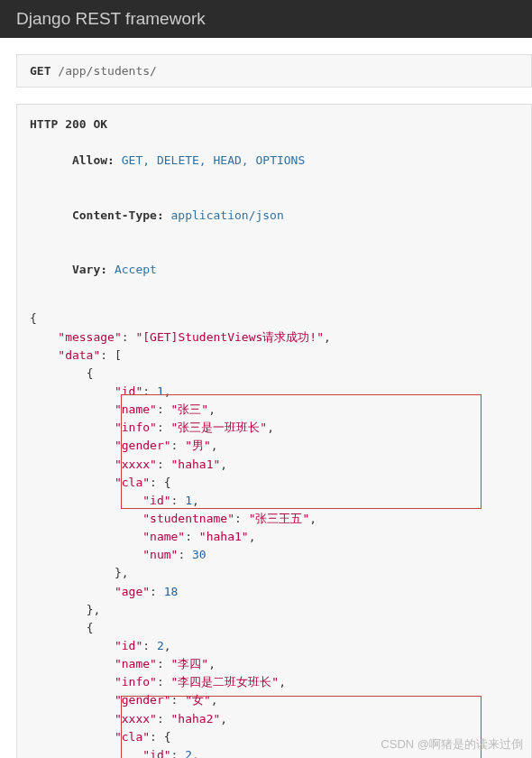 This screenshot has width=532, height=758. Describe the element at coordinates (94, 161) in the screenshot. I see `allow-header-key: Allow:` at that location.